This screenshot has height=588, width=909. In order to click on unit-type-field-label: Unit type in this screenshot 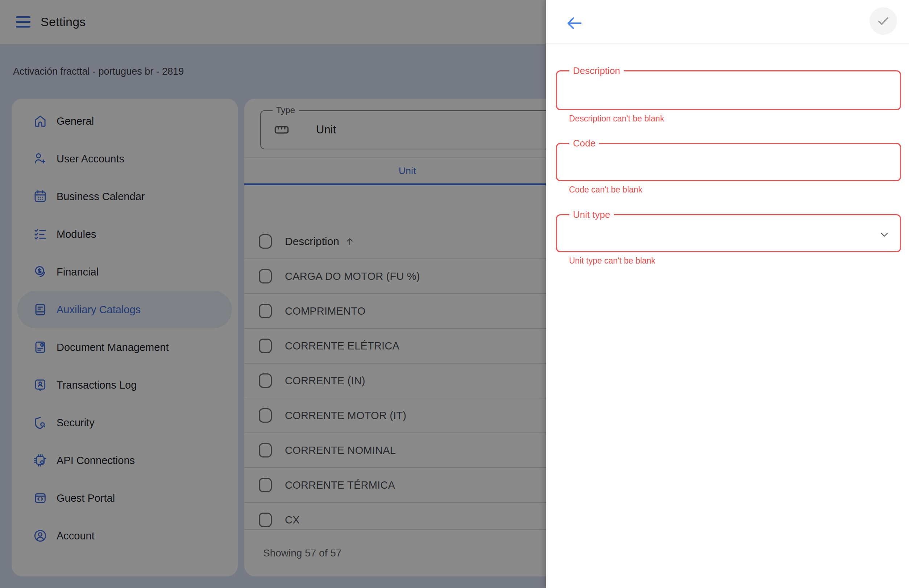, I will do `click(592, 215)`.